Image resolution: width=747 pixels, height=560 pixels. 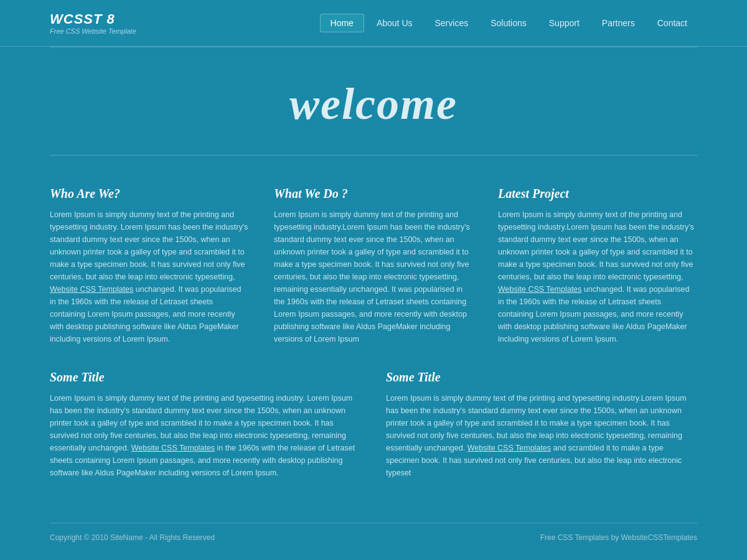 What do you see at coordinates (374, 24) in the screenshot?
I see `header: WCSST 8 Free CSS Website Template Home A…` at bounding box center [374, 24].